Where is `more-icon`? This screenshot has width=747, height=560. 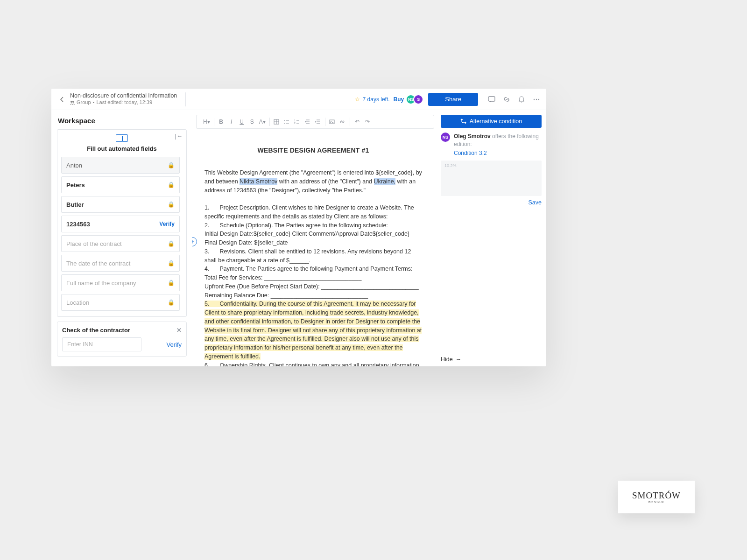
more-icon is located at coordinates (536, 99).